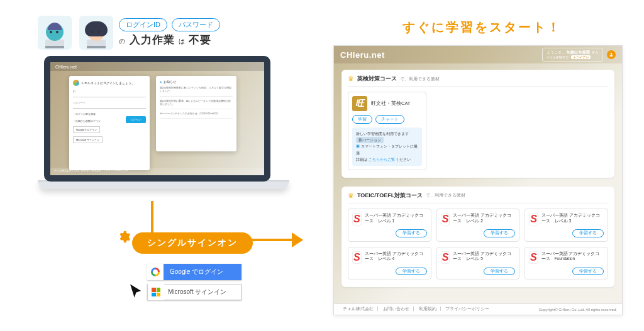 This screenshot has height=331, width=644. Describe the element at coordinates (478, 55) in the screenshot. I see `app-header: CHIeru.net ようこそ、 知恵山 知恵蔵 さん チエル体験学習 トライア…` at that location.